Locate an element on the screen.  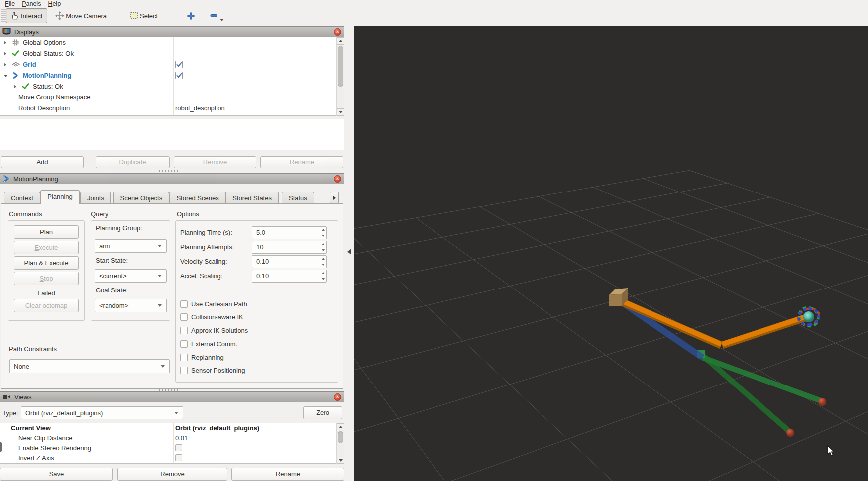
path-constraints-dropdown: None is located at coordinates (90, 366).